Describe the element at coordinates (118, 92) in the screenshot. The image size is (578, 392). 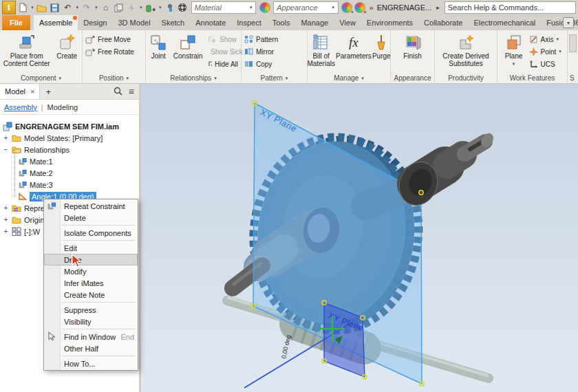
I see `browser-search-icon` at that location.